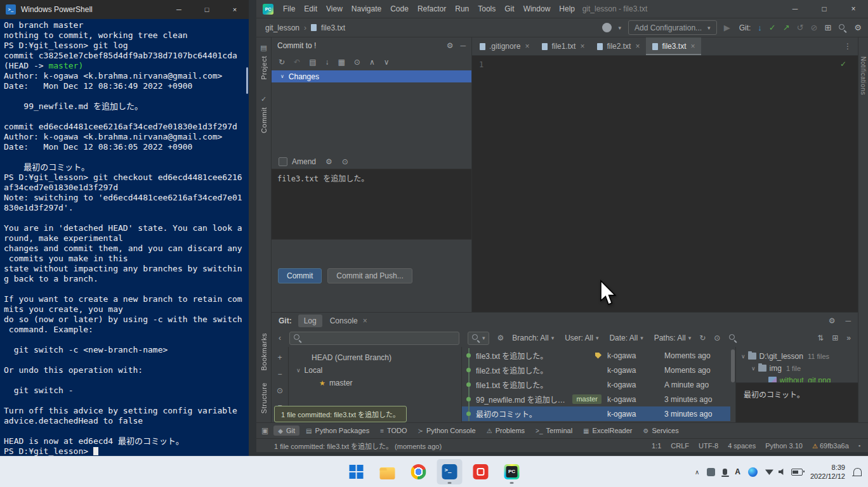 The height and width of the screenshot is (487, 868). What do you see at coordinates (596, 413) in the screenshot?
I see `commit-row: 最初のコミット。 k-ogawa 3 minutes ago` at bounding box center [596, 413].